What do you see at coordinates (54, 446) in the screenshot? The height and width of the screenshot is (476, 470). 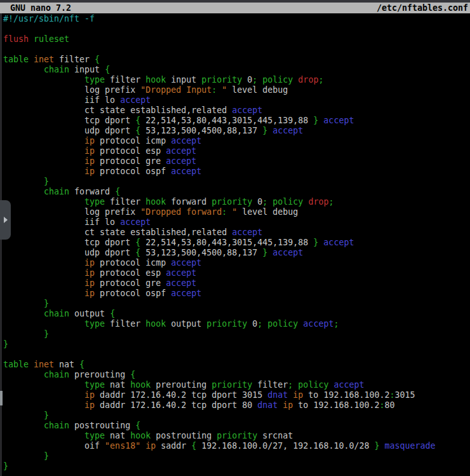 I see `code-token: oif` at bounding box center [54, 446].